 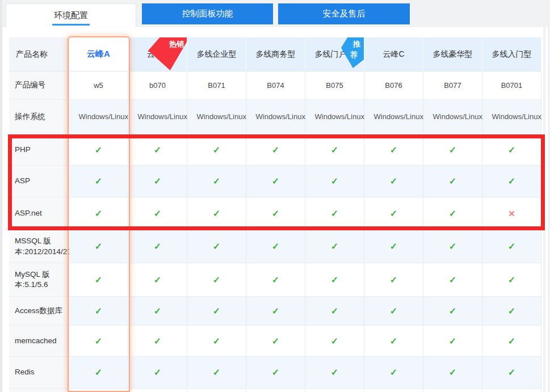 What do you see at coordinates (99, 54) in the screenshot?
I see `product-header-cell: 云峰A` at bounding box center [99, 54].